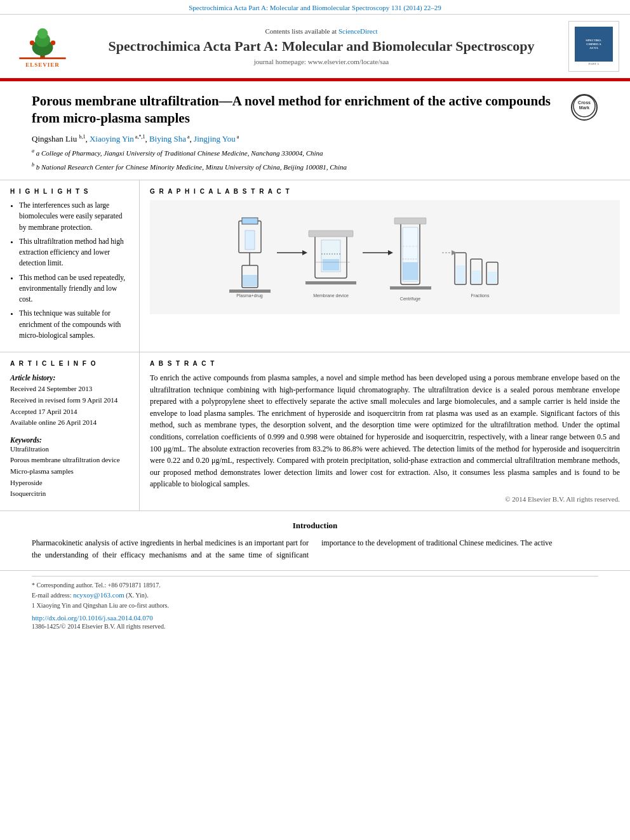 This screenshot has height=840, width=630. Describe the element at coordinates (70, 472) in the screenshot. I see `keyword-3: Micro-plasma samples` at that location.